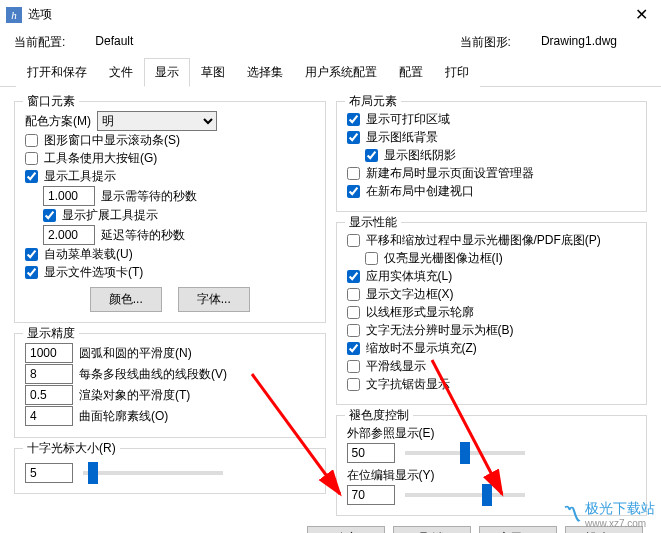 The width and height of the screenshot is (661, 533). Describe the element at coordinates (373, 102) in the screenshot. I see `group-title-layout-elements: 布局元素` at that location.